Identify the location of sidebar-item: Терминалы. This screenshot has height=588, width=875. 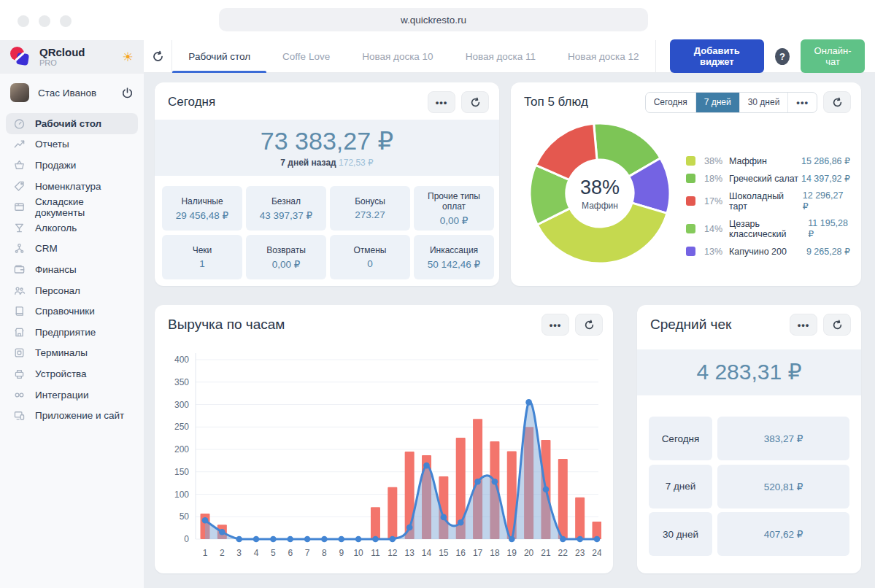
(72, 353).